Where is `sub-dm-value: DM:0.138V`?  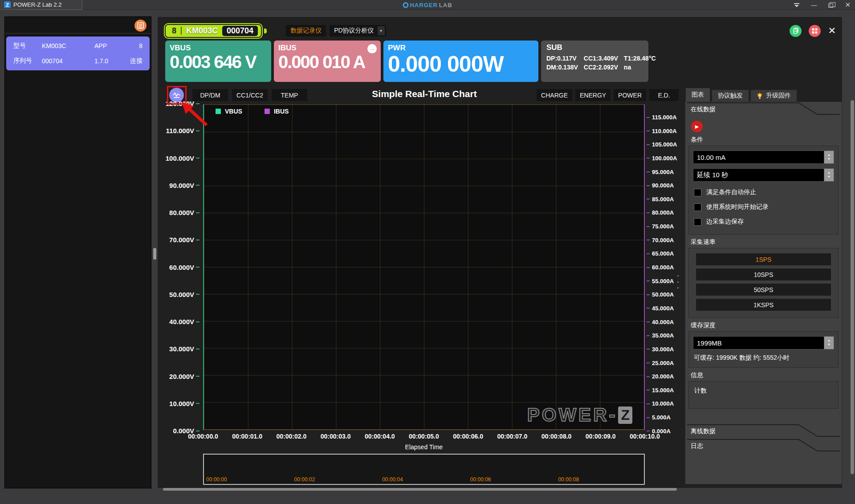 sub-dm-value: DM:0.138V is located at coordinates (562, 67).